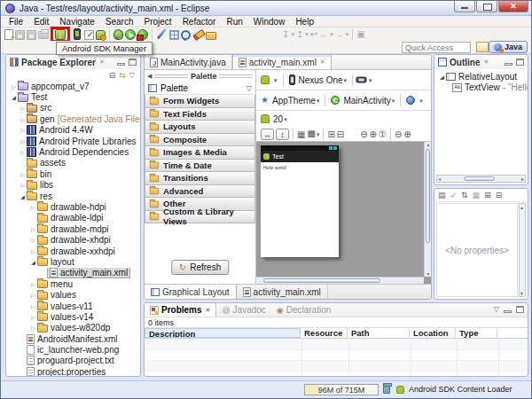 The height and width of the screenshot is (399, 532). I want to click on show-grid-icon: ▦, so click(301, 135).